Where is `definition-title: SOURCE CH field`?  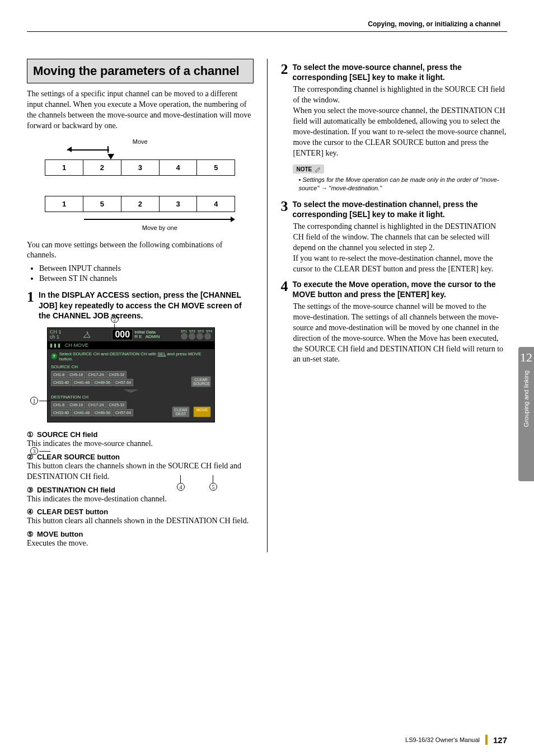 definition-title: SOURCE CH field is located at coordinates (67, 434).